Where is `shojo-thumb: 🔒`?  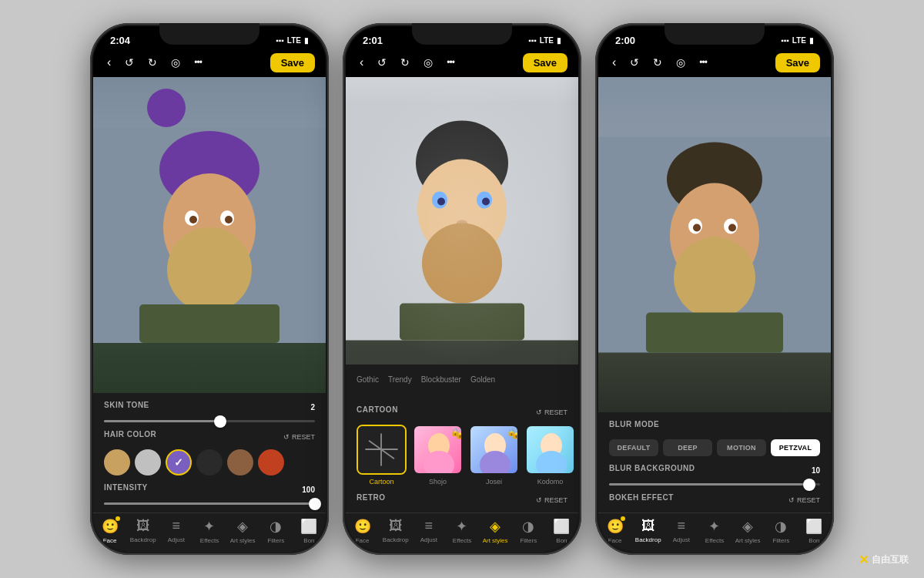
shojo-thumb: 🔒 is located at coordinates (437, 450).